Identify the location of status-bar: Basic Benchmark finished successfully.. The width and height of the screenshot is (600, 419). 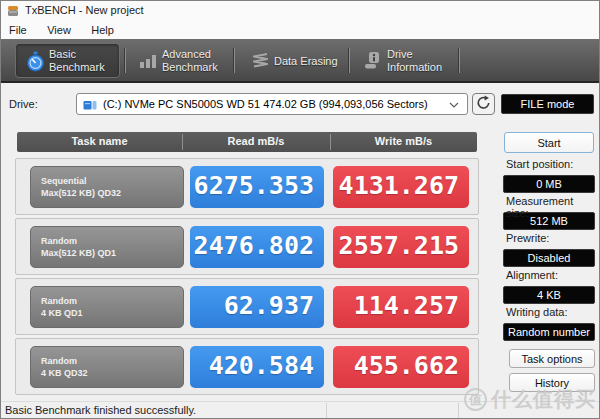
(300, 410).